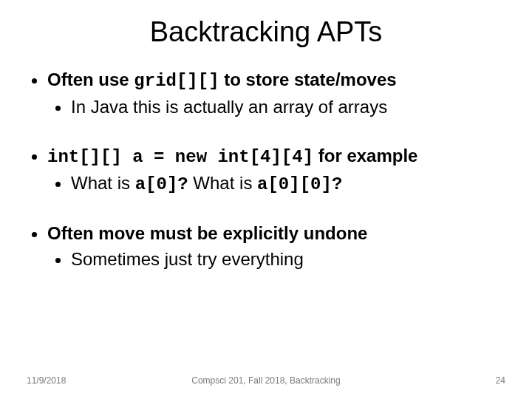  I want to click on bullet-1: Often use grid[][] to store state/moves …, so click(276, 93).